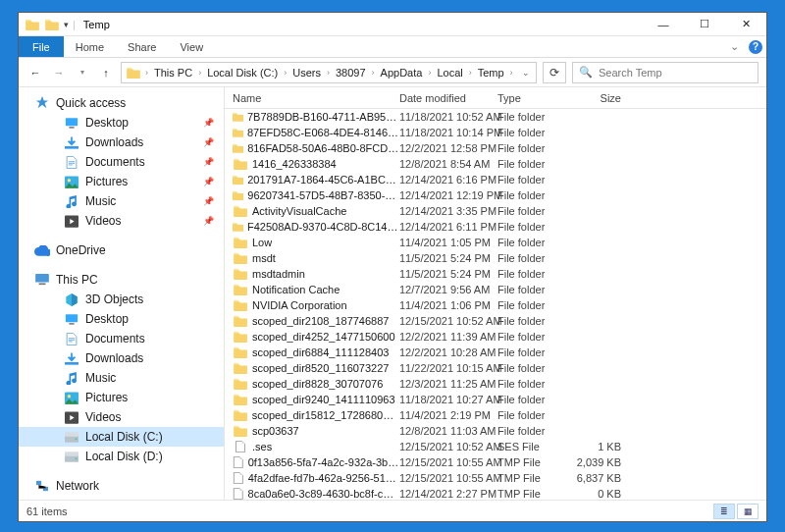 Image resolution: width=785 pixels, height=532 pixels. I want to click on file-row: scoped_dir2108_18774688712/15/2021 10:52…, so click(496, 321).